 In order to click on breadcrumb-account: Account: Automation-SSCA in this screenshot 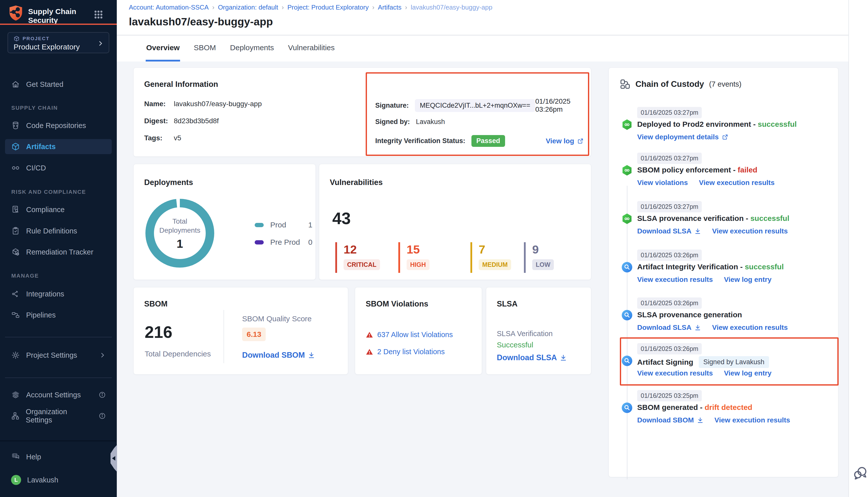, I will do `click(169, 8)`.